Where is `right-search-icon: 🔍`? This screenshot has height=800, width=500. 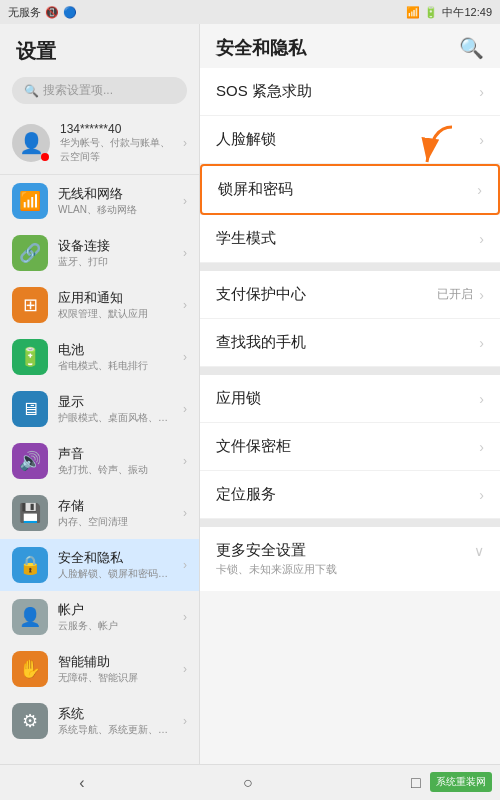
right-search-icon: 🔍 is located at coordinates (472, 48).